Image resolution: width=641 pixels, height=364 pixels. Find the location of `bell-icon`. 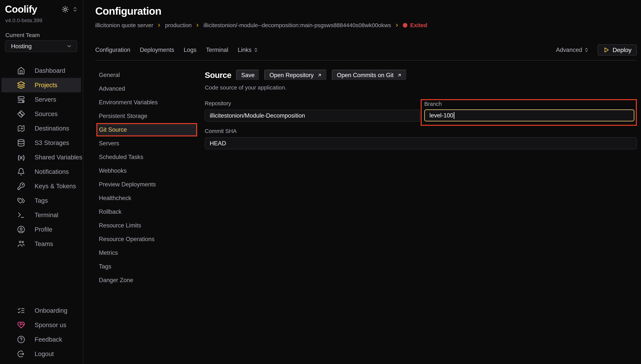

bell-icon is located at coordinates (21, 172).